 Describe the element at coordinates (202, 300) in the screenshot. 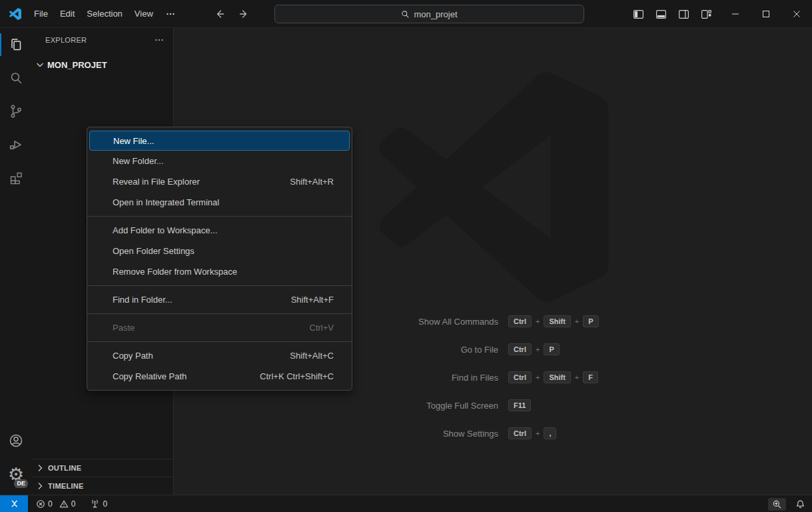

I see `menu-item-label: Find in Folder...` at that location.